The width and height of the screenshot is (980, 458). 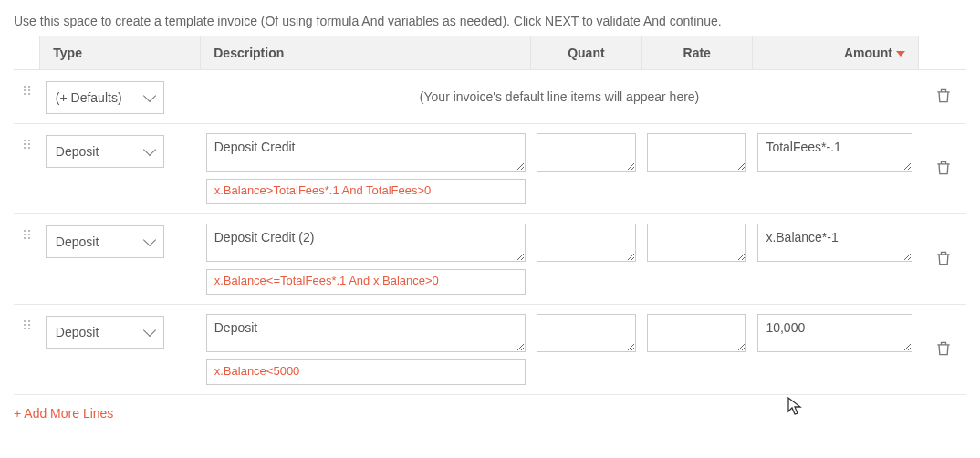 I want to click on header-quant: Quant, so click(x=586, y=53).